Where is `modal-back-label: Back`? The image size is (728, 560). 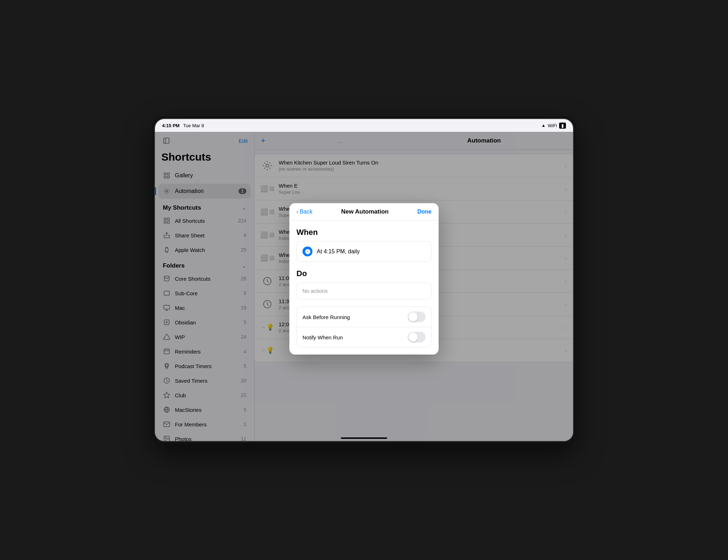
modal-back-label: Back is located at coordinates (306, 212).